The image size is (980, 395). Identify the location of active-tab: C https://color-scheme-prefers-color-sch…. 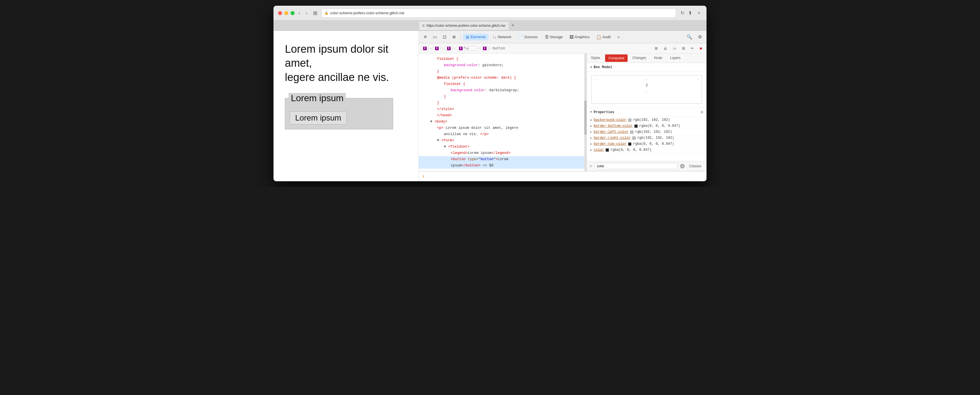
(464, 26).